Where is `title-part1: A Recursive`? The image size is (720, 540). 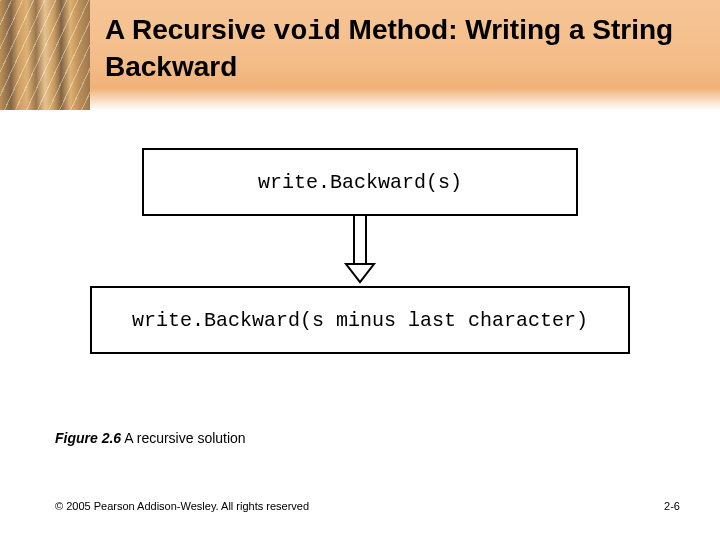 title-part1: A Recursive is located at coordinates (190, 30).